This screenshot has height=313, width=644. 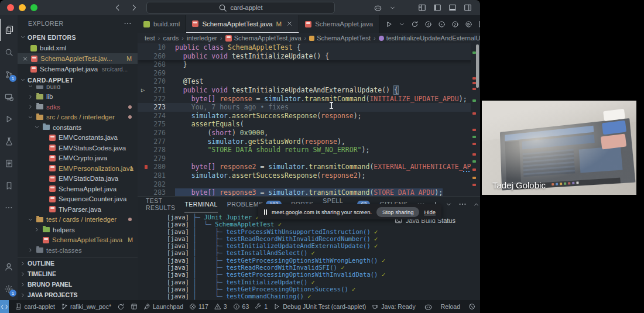 What do you see at coordinates (309, 185) in the screenshot?
I see `code-line-282: 282` at bounding box center [309, 185].